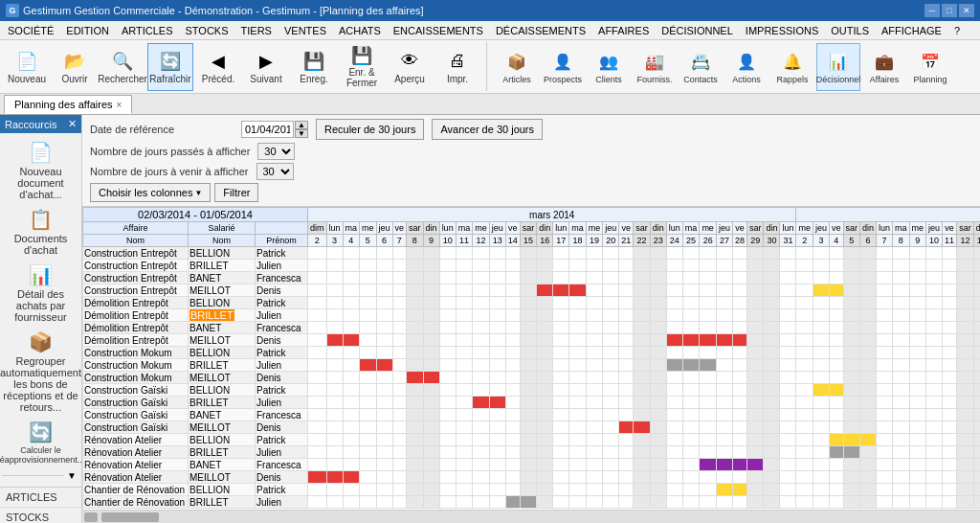  Describe the element at coordinates (624, 31) in the screenshot. I see `menu-affaires: AFFAIRES` at that location.